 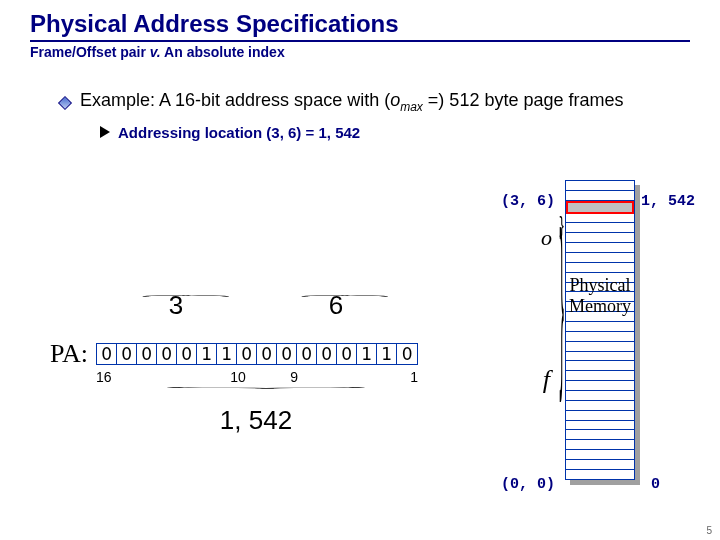 What do you see at coordinates (600, 330) in the screenshot?
I see `memory-block` at bounding box center [600, 330].